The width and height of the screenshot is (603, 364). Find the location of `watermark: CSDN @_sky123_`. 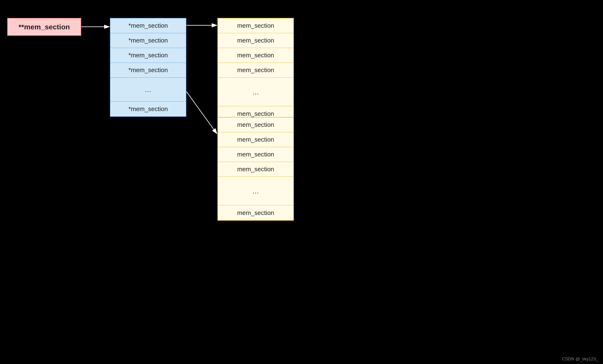

watermark: CSDN @_sky123_ is located at coordinates (580, 359).